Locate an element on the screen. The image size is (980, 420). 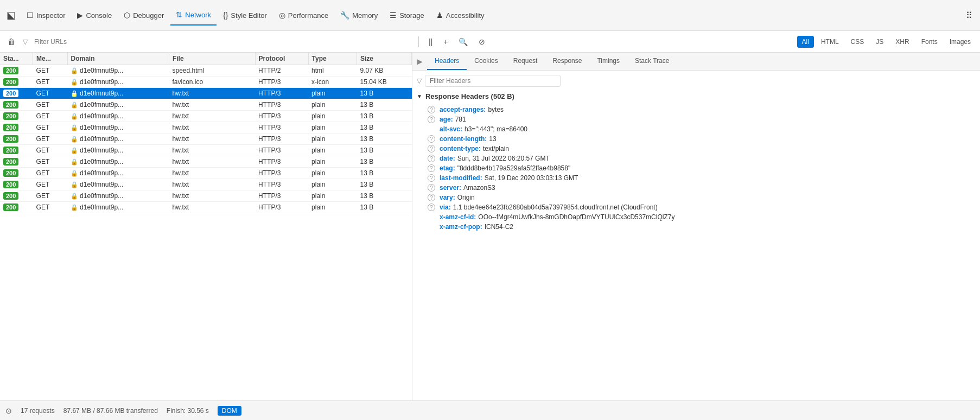
nav-accessibility-label: Accessibility is located at coordinates (466, 15).